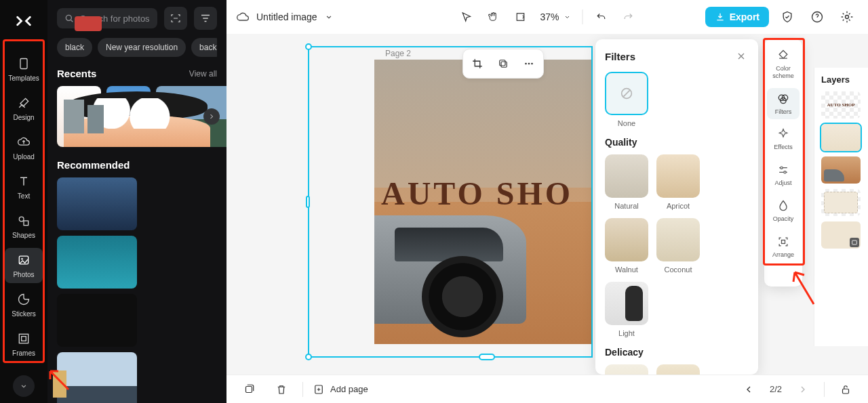  I want to click on prev-page-button, so click(749, 389).